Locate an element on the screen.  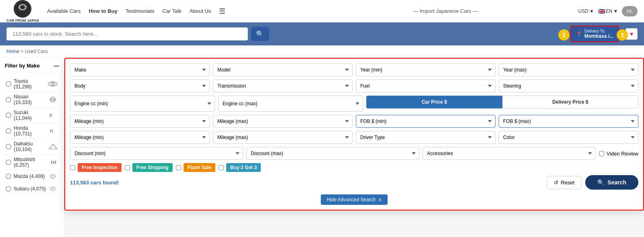
step-3-badge: 3 is located at coordinates (622, 35).